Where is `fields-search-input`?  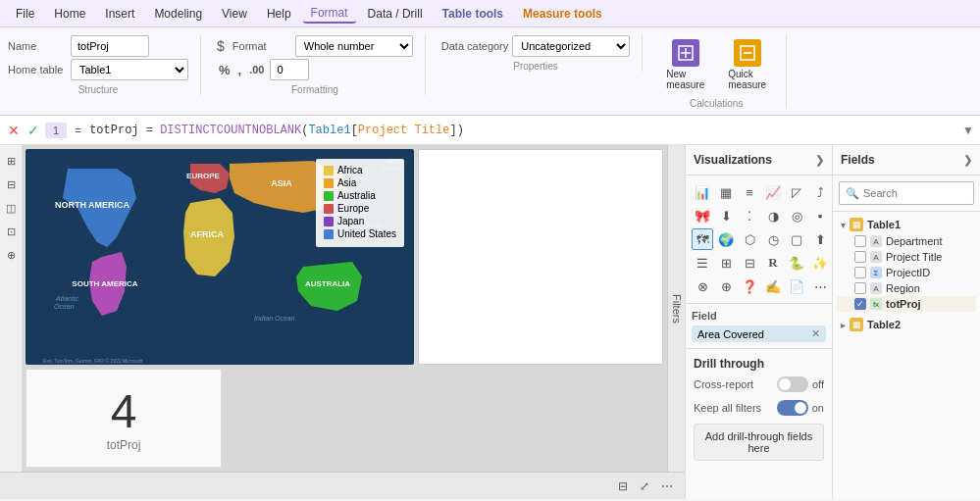 fields-search-input is located at coordinates (907, 193).